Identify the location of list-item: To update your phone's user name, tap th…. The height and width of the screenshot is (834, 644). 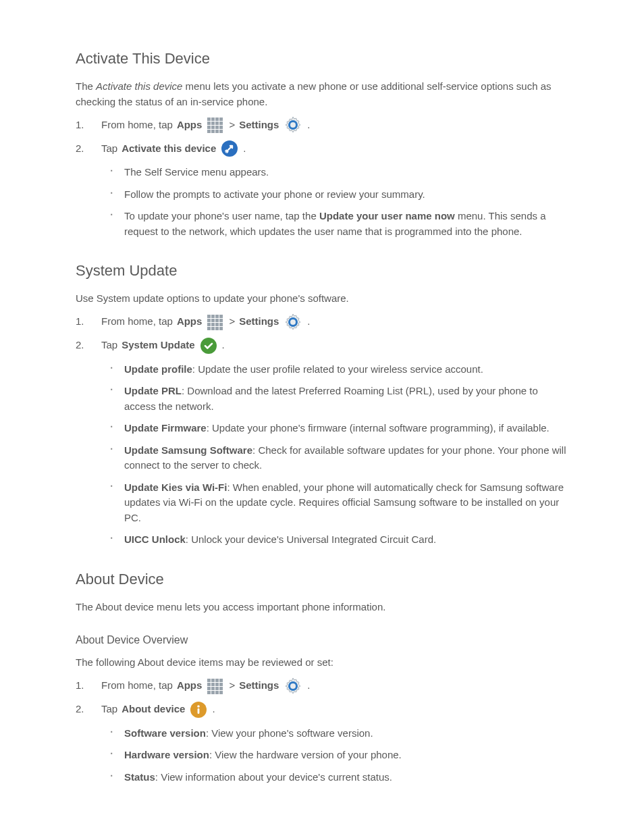
(338, 224).